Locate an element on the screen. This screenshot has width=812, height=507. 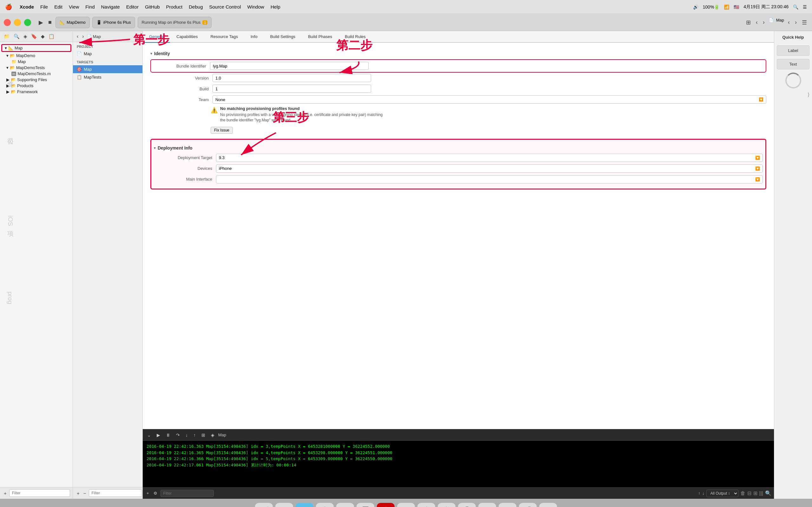
file-tree-framework: ▶ 📂 Framework is located at coordinates (36, 92).